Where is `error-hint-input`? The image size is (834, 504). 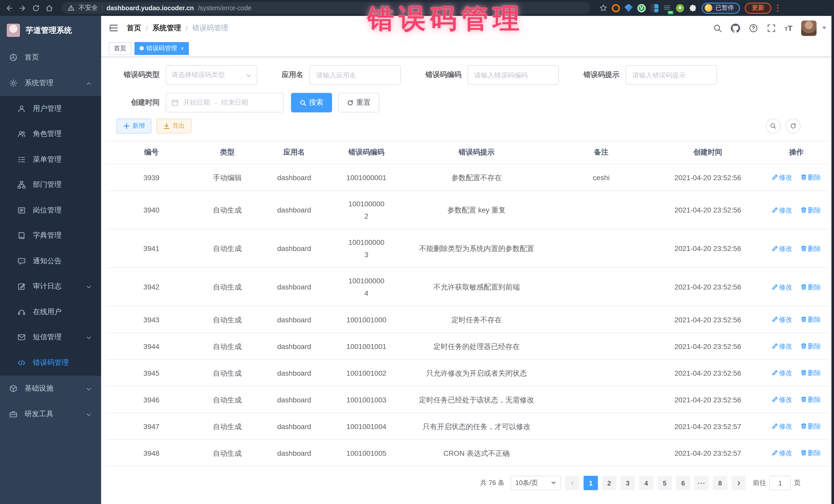
error-hint-input is located at coordinates (671, 75).